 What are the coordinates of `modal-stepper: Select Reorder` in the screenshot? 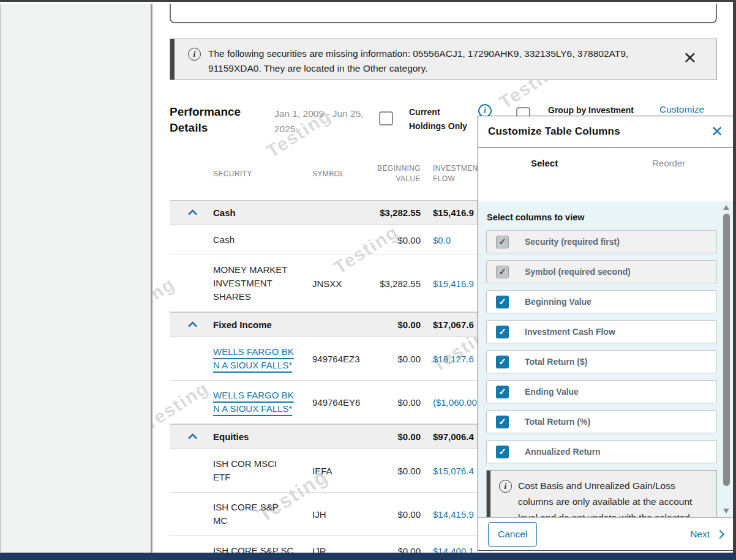 It's located at (606, 174).